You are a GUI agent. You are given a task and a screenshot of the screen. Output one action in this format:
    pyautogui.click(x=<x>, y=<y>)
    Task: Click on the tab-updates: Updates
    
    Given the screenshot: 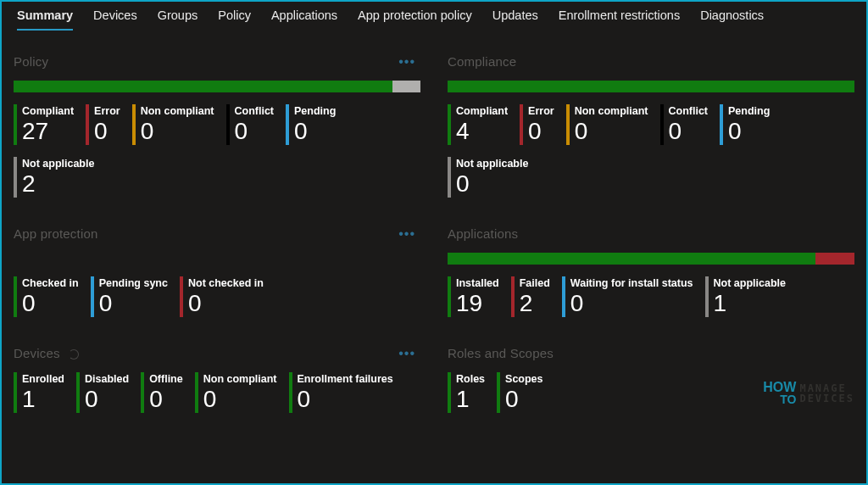 What is the action you would take?
    pyautogui.click(x=515, y=19)
    